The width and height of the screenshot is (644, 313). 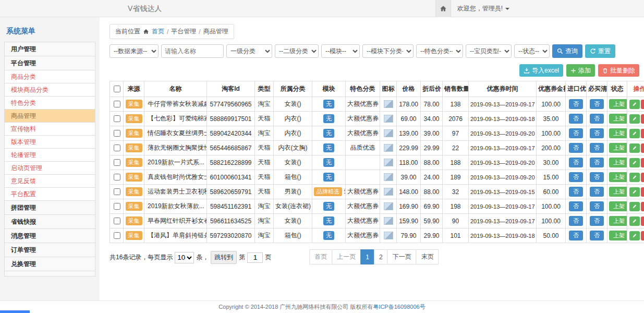 I want to click on filter-level2: --二级分类--, so click(x=297, y=51).